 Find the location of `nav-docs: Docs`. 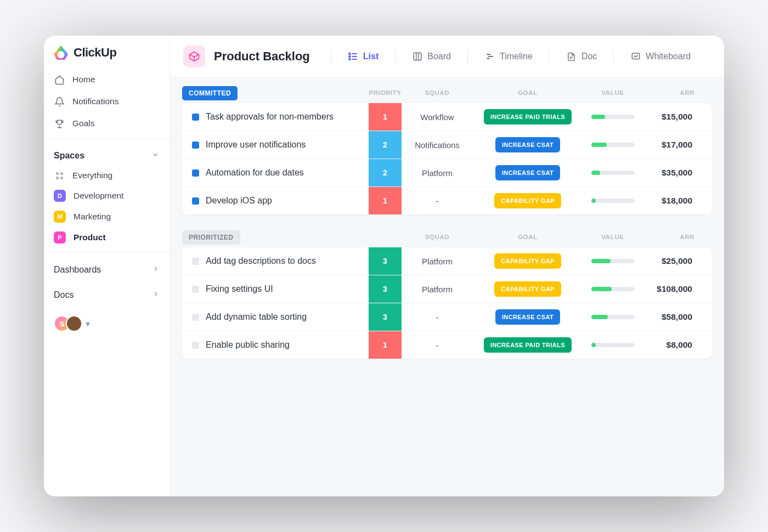

nav-docs: Docs is located at coordinates (106, 295).